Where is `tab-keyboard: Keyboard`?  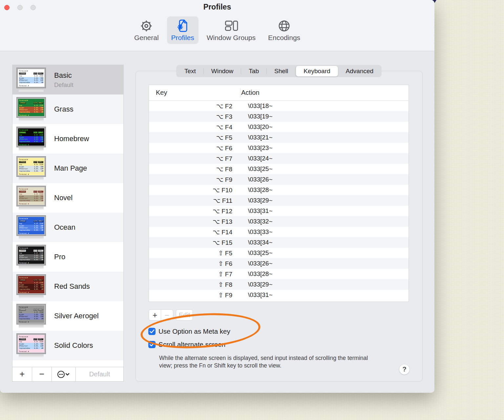 tab-keyboard: Keyboard is located at coordinates (317, 71).